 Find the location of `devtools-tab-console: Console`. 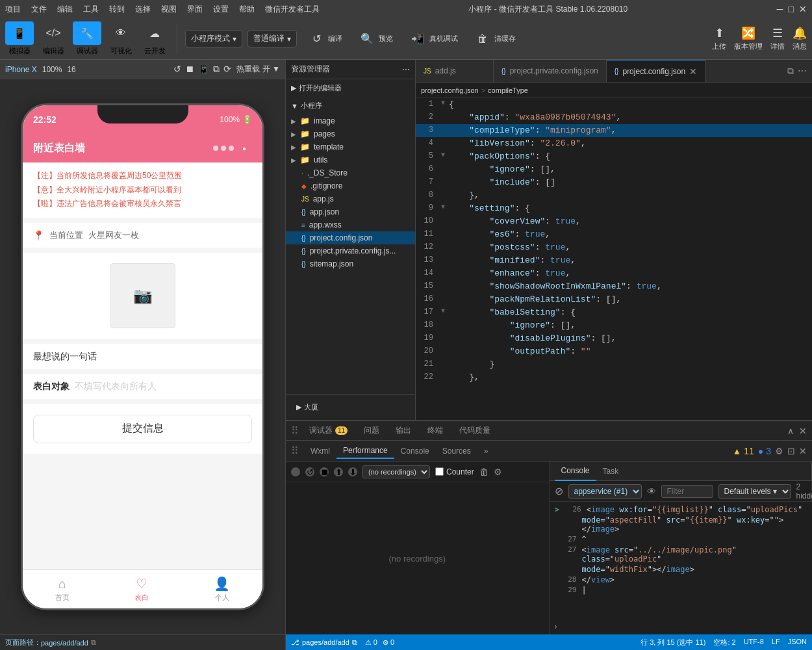

devtools-tab-console: Console is located at coordinates (415, 451).